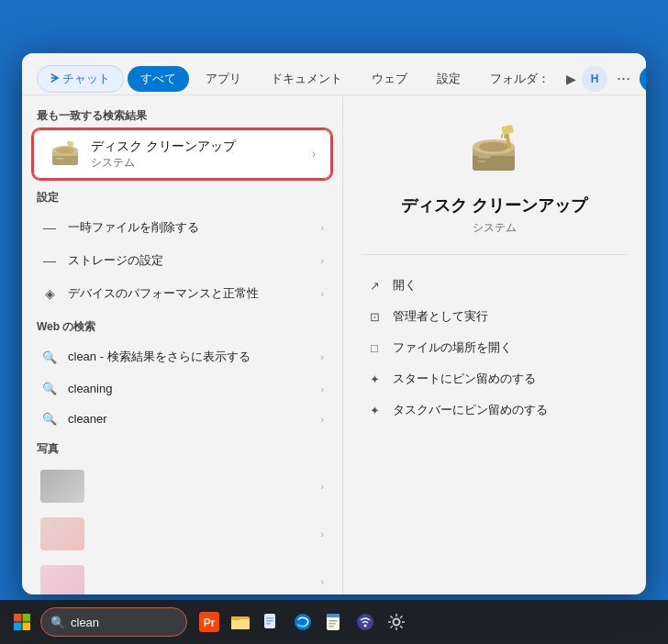  I want to click on top-result-arrow: ›, so click(314, 154).